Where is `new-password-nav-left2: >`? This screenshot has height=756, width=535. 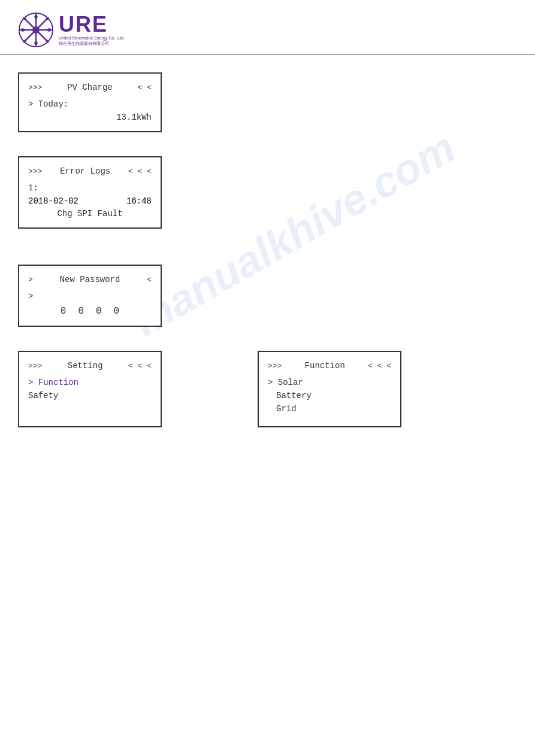
new-password-nav-left2: > is located at coordinates (90, 296).